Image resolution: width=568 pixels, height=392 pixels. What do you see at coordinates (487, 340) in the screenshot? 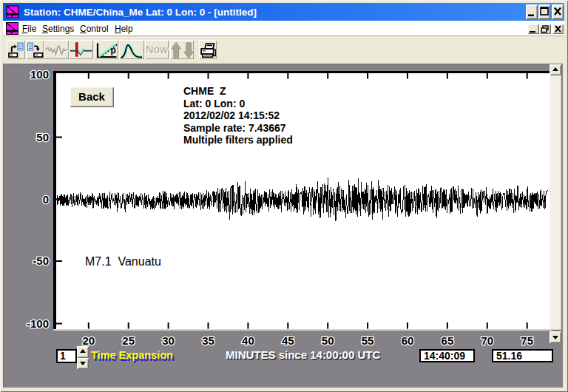
I see `svg-text: 70` at bounding box center [487, 340].